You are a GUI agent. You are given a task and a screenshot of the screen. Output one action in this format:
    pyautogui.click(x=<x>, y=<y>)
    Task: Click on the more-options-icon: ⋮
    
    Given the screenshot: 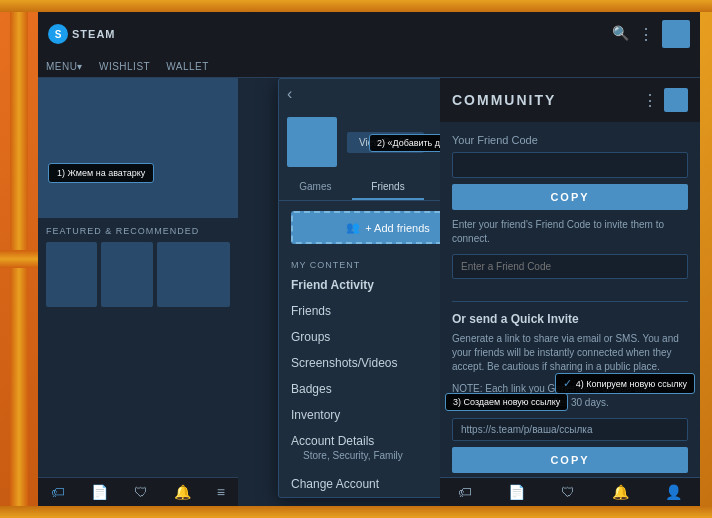 What is the action you would take?
    pyautogui.click(x=646, y=34)
    